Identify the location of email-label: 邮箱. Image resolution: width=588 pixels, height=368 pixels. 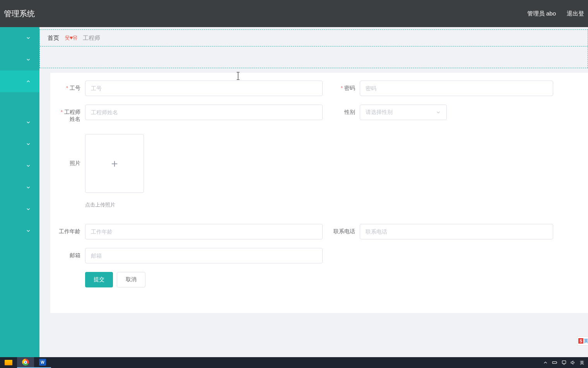
(72, 253).